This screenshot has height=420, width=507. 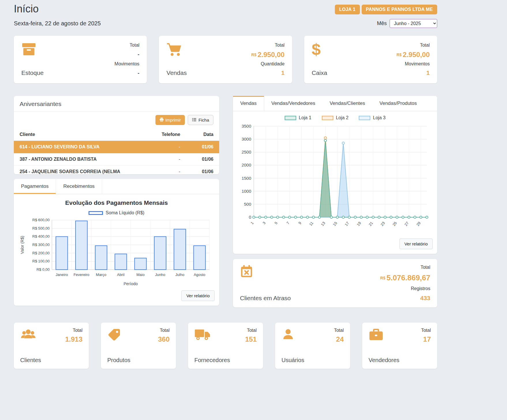 What do you see at coordinates (320, 50) in the screenshot?
I see `dollar-icon: $` at bounding box center [320, 50].